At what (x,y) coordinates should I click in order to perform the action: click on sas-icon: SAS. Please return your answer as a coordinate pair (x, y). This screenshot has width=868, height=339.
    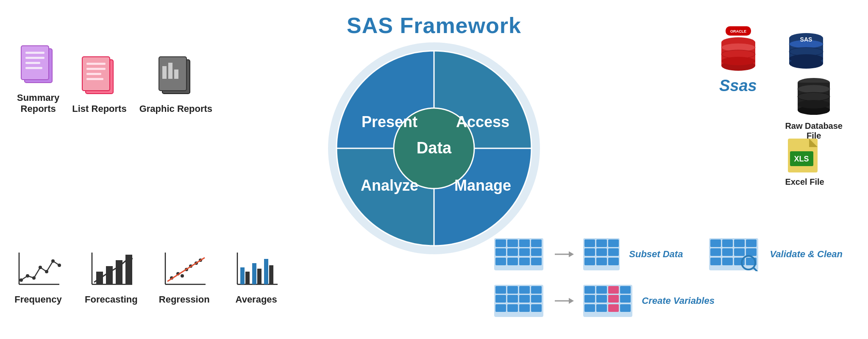
    Looking at the image, I should click on (806, 49).